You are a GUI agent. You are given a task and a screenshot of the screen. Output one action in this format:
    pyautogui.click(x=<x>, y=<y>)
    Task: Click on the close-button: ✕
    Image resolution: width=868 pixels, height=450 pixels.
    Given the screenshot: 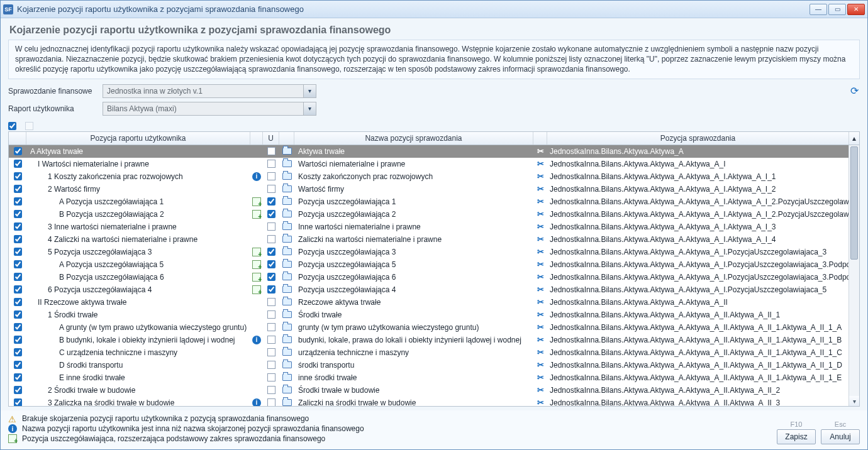 What is the action you would take?
    pyautogui.click(x=856, y=9)
    